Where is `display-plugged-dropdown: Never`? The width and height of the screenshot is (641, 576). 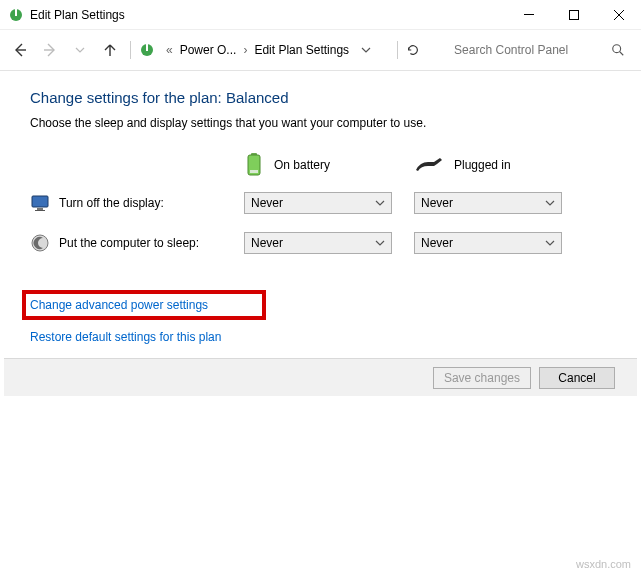
display-plugged-dropdown: Never is located at coordinates (488, 203).